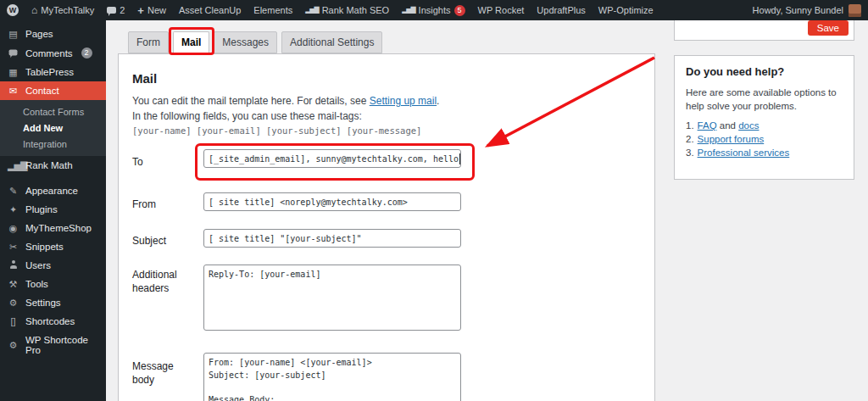 This screenshot has width=868, height=401. I want to click on message-body-label: Message body, so click(165, 373).